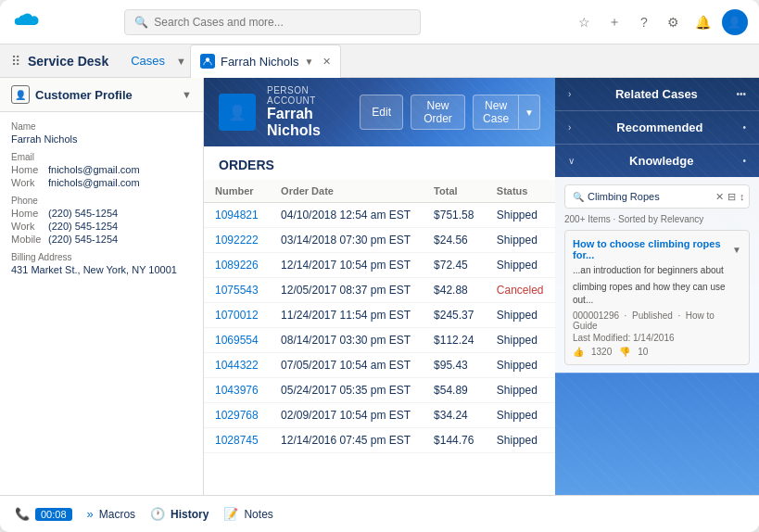  What do you see at coordinates (28, 213) in the screenshot?
I see `phone-home-label: Home` at bounding box center [28, 213].